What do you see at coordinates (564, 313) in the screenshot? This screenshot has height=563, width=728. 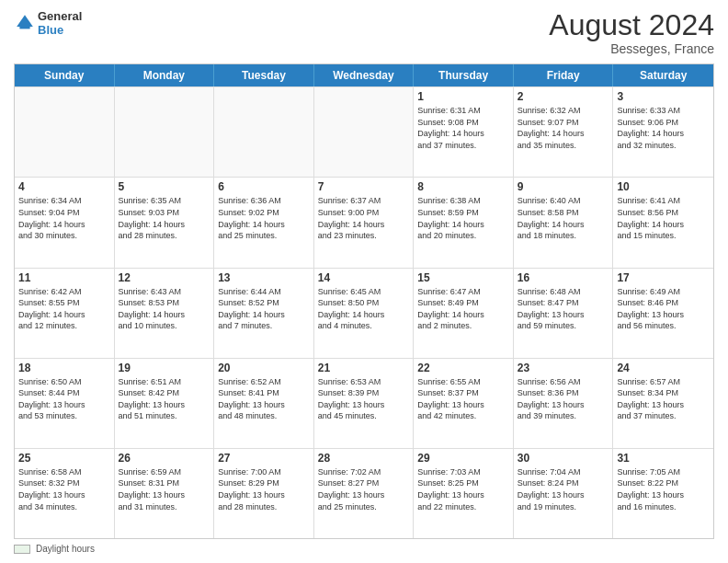 I see `day-16: 16Sunrise: 6:48 AM Sunset: 8:47 PM Dayli…` at bounding box center [564, 313].